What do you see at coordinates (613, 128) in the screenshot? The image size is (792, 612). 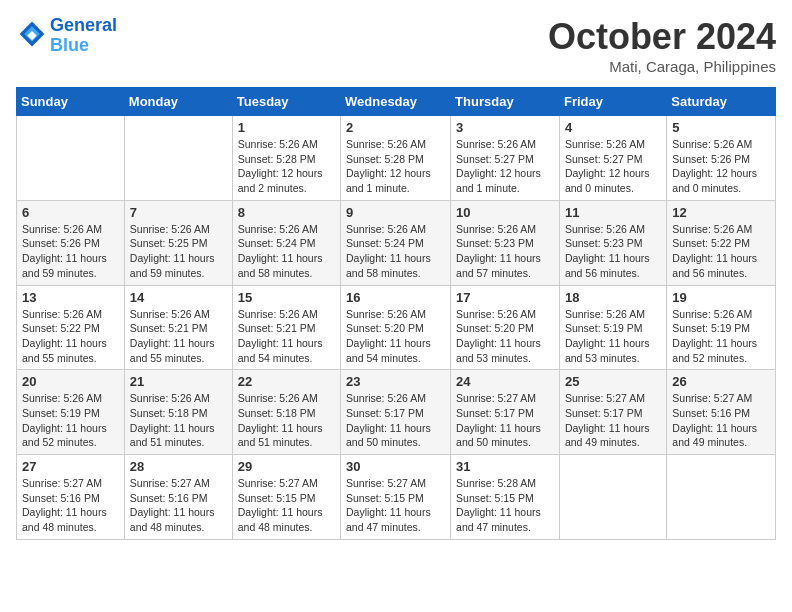 I see `day-number: 4` at bounding box center [613, 128].